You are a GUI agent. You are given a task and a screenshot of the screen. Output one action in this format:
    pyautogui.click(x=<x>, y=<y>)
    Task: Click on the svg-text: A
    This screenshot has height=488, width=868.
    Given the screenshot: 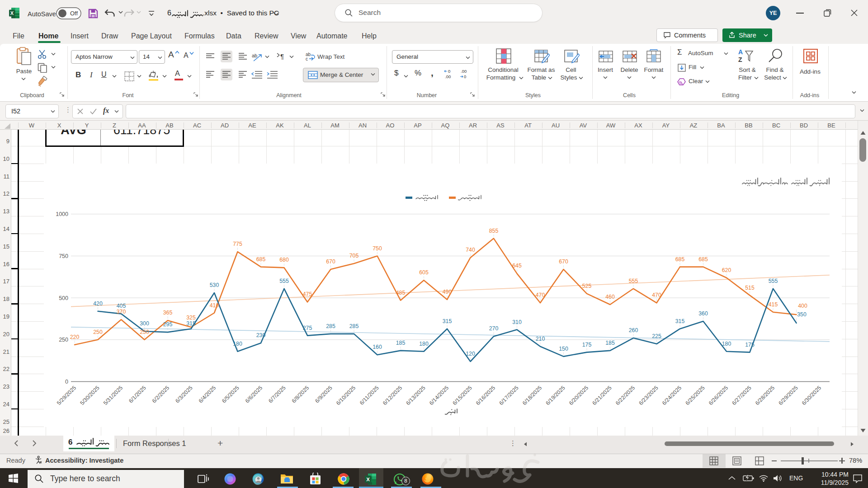 What is the action you would take?
    pyautogui.click(x=741, y=52)
    